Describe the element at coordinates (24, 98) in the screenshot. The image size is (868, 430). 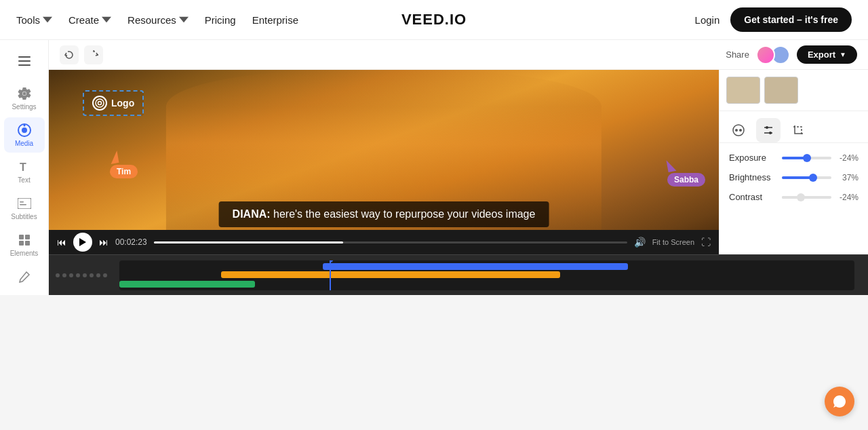
I see `sidebar-settings: Settings` at that location.